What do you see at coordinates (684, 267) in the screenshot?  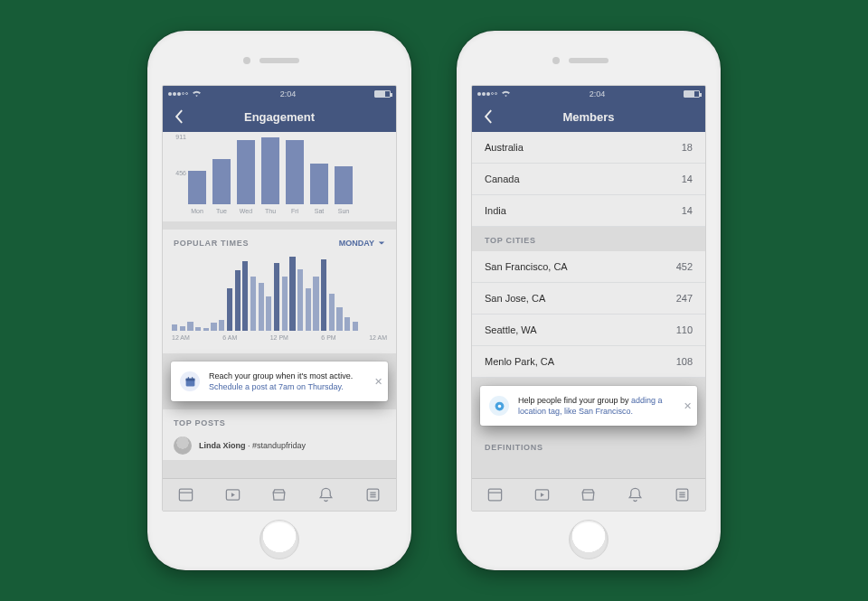 I see `row-count: 452` at bounding box center [684, 267].